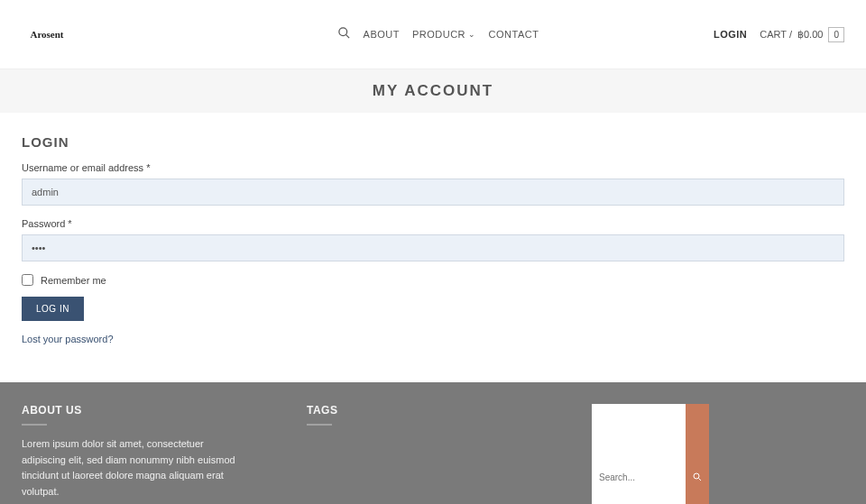 This screenshot has height=504, width=866. Describe the element at coordinates (438, 34) in the screenshot. I see `main-nav: ABOUT PRODUCR ⌄ CONTACT` at that location.